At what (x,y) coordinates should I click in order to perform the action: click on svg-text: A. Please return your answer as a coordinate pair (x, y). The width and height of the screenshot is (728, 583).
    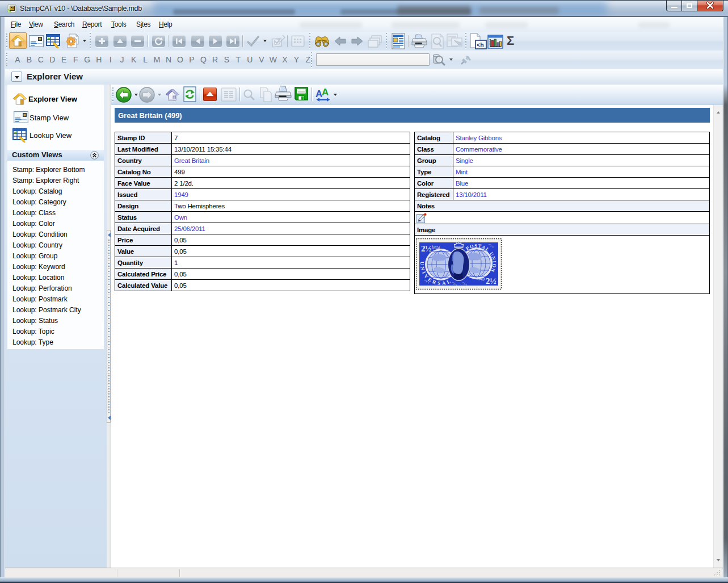
    Looking at the image, I should click on (325, 92).